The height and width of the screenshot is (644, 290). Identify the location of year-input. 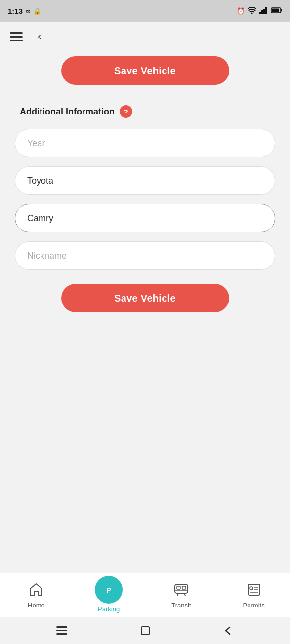
(145, 143).